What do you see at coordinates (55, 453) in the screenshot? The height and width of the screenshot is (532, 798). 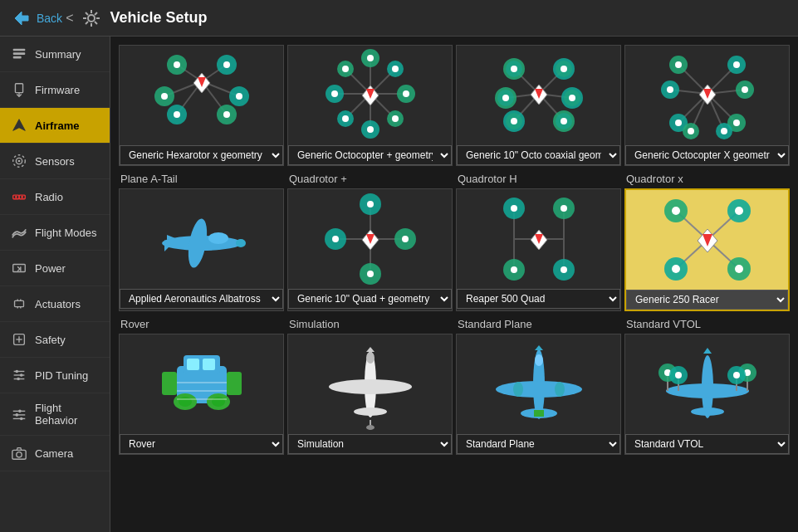 I see `sidebar-item-camera: Camera` at bounding box center [55, 453].